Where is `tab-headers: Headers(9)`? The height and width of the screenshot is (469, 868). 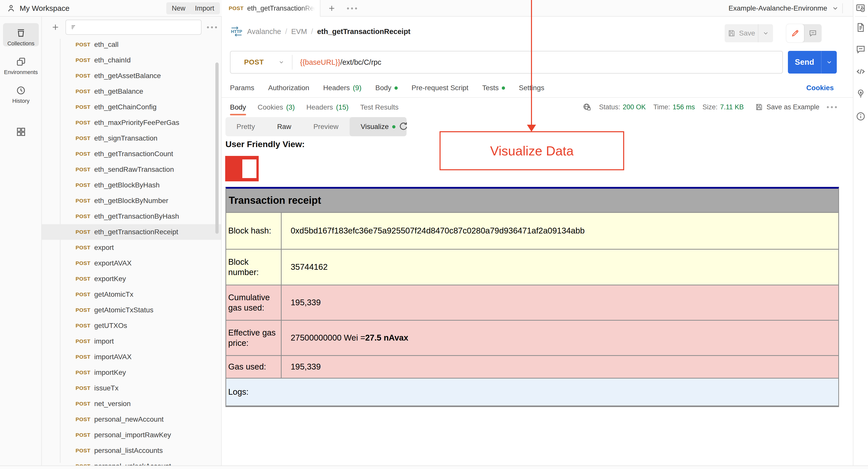 tab-headers: Headers(9) is located at coordinates (342, 88).